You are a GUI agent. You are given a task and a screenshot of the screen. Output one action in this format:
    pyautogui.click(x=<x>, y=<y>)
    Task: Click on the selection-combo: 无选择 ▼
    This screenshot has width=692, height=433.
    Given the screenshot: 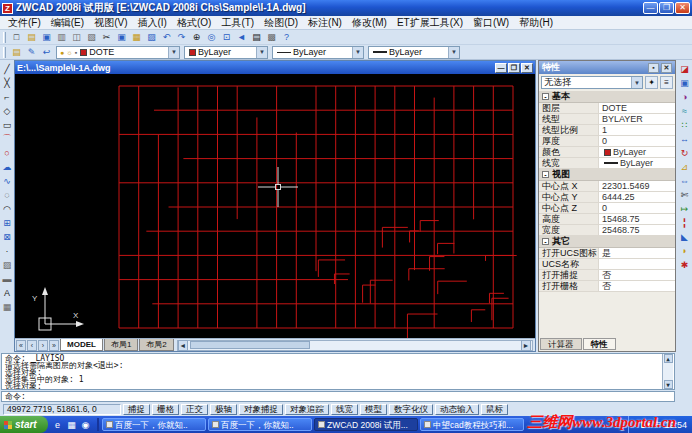 What is the action you would take?
    pyautogui.click(x=592, y=82)
    